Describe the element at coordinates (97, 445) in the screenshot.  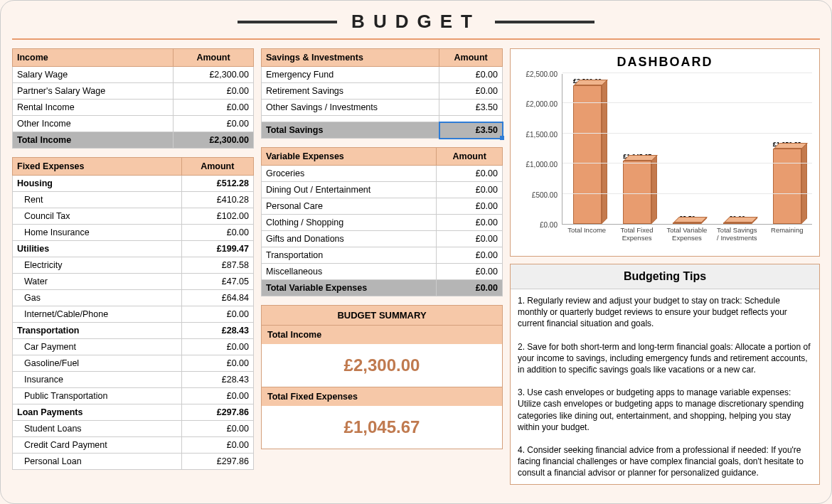
I see `subitem-label: Credit Card Payment` at that location.